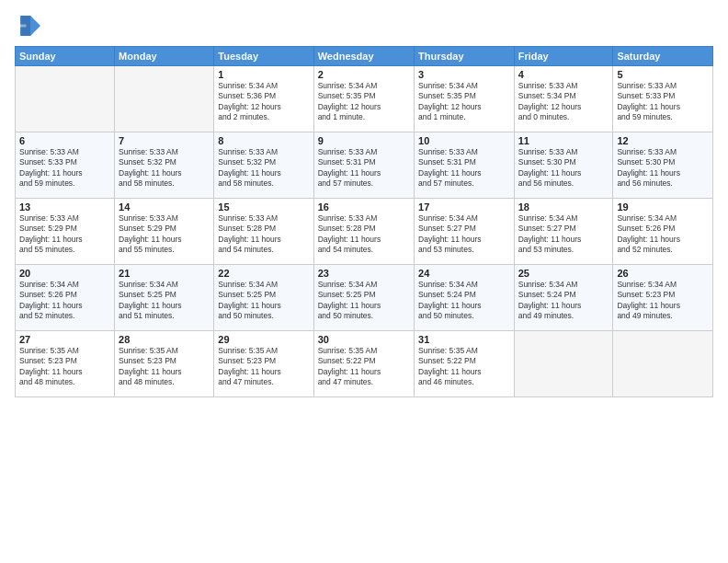 This screenshot has width=728, height=563. I want to click on calendar-cell: 11Sunrise: 5:33 AM Sunset: 5:30 PM Dayli…, so click(563, 166).